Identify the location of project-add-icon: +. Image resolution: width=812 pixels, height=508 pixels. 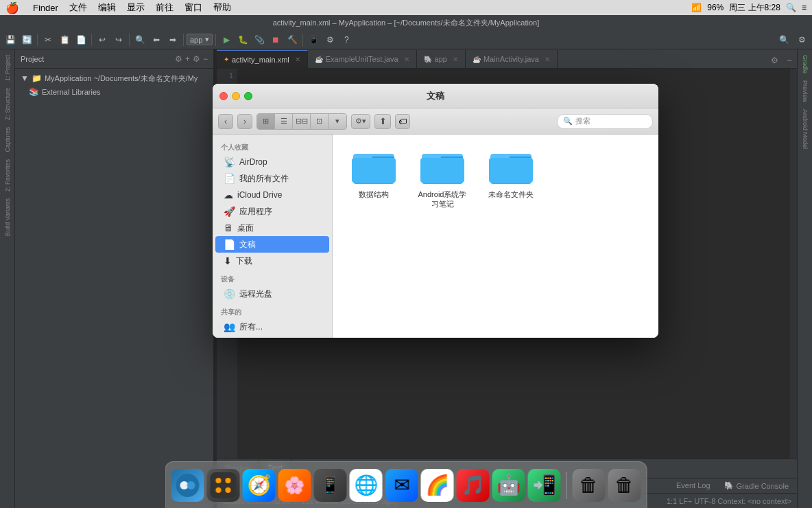
(188, 59).